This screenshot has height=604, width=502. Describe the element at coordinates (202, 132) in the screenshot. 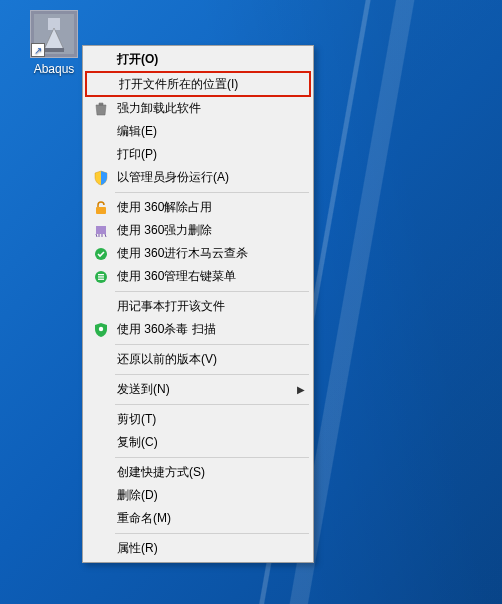

I see `menu-edit-label: 编辑(E)` at that location.